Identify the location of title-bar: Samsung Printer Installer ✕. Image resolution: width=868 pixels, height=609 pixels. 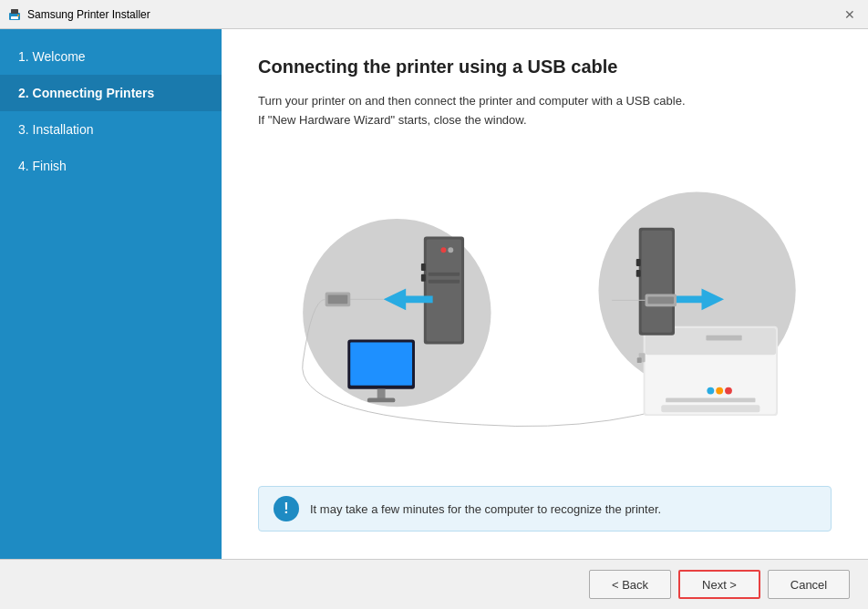
(434, 15).